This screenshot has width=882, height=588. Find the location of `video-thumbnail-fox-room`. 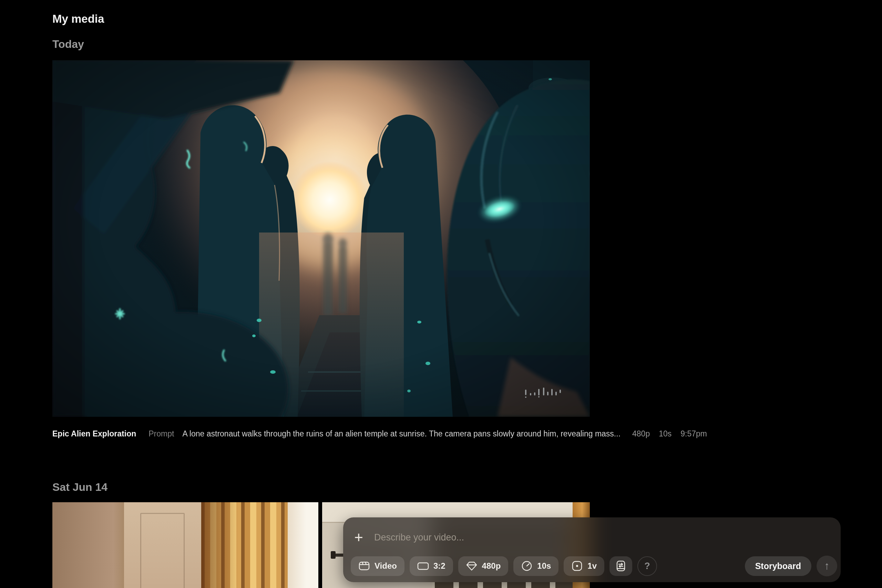

video-thumbnail-fox-room is located at coordinates (185, 545).